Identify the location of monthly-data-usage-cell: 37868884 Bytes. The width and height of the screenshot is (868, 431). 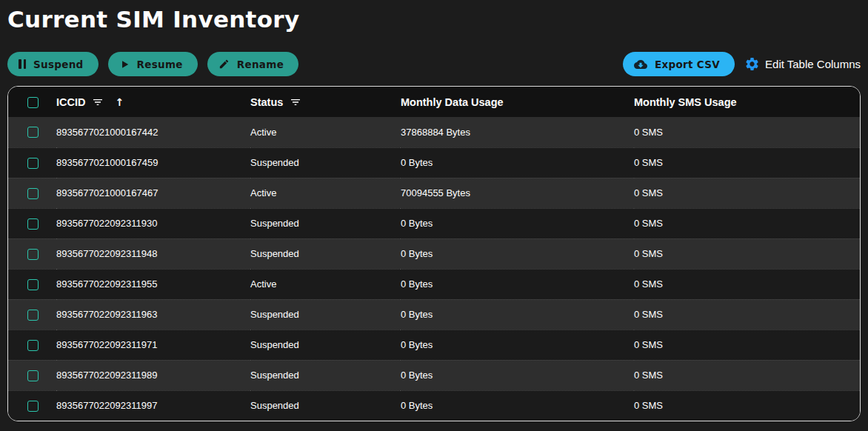
(517, 132).